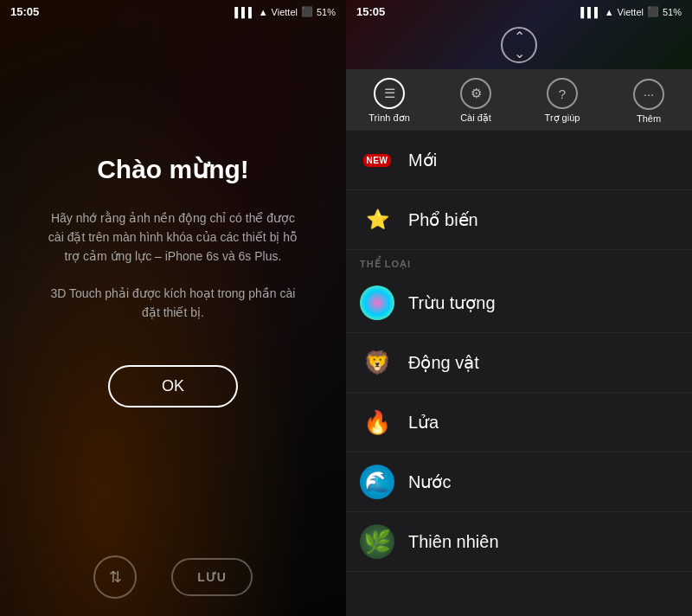 Image resolution: width=692 pixels, height=616 pixels. Describe the element at coordinates (519, 422) in the screenshot. I see `menu-item-lua: 🔥 Lửa` at that location.